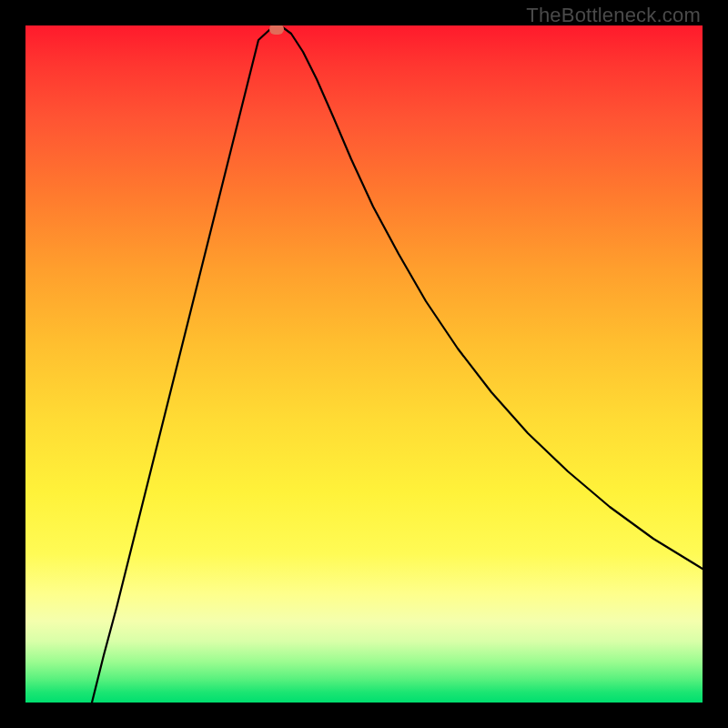 The height and width of the screenshot is (728, 728). I want to click on watermark-text: TheBottleneck.com, so click(613, 15).